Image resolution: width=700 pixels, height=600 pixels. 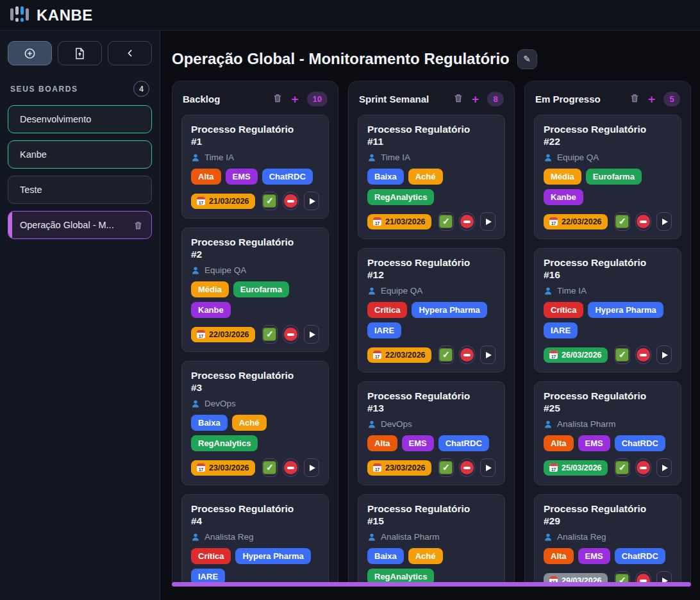 I want to click on kanban-card: Processo Regulatório #13 DevOps AltaEMSC…, so click(x=431, y=433).